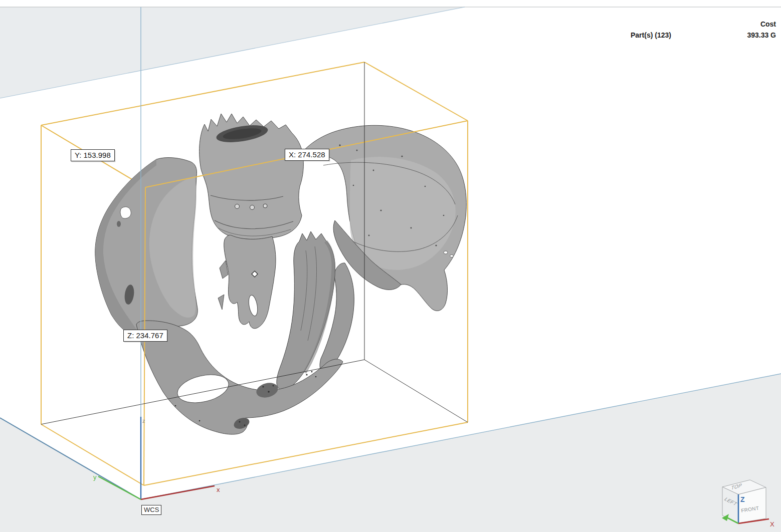 The image size is (781, 532). I want to click on tail-fragment, so click(221, 302).